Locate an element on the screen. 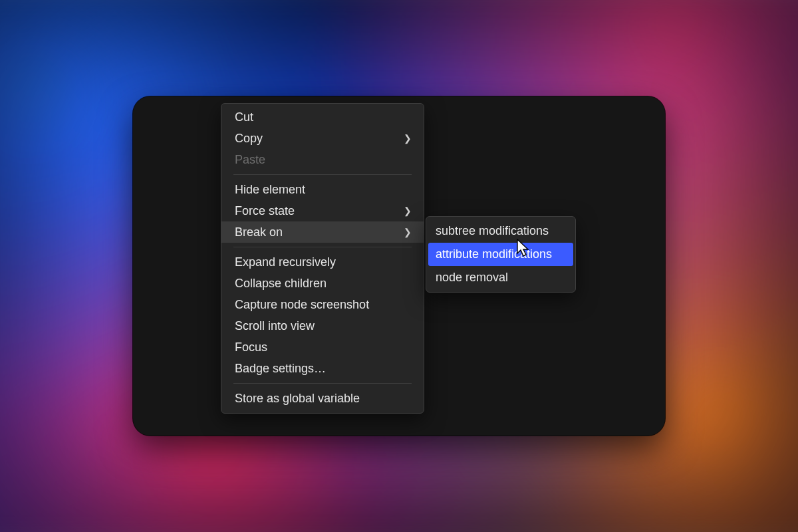  menu-item-badge-settings: Badge settings… is located at coordinates (323, 368).